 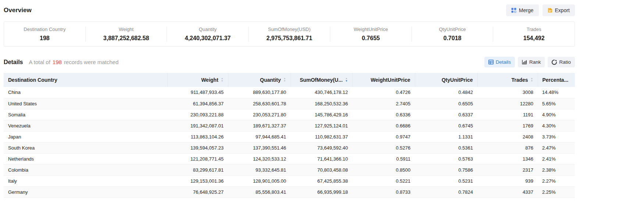 What do you see at coordinates (259, 115) in the screenshot?
I see `cell-quantity: 230,053,271.80` at bounding box center [259, 115].